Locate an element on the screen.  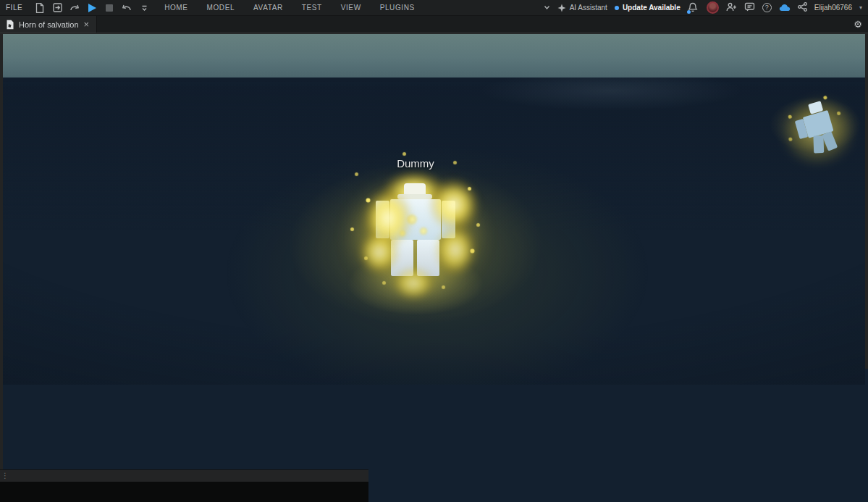
user-avatar is located at coordinates (712, 7).